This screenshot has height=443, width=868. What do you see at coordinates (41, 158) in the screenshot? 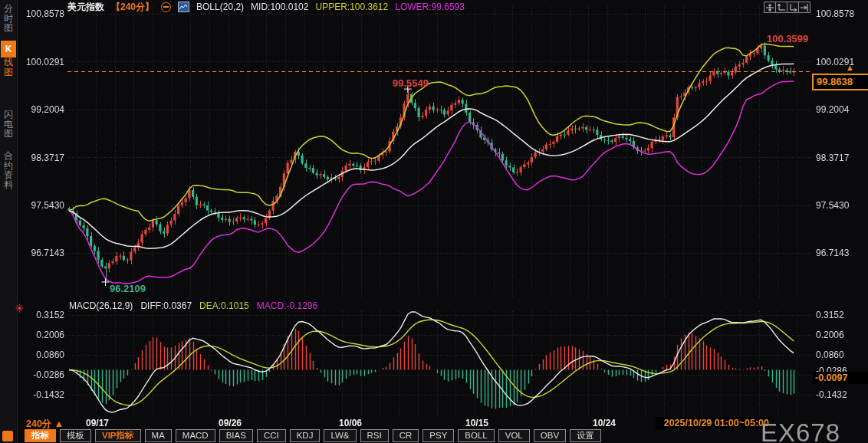
I see `price-tick-left: 98.3717` at bounding box center [41, 158].